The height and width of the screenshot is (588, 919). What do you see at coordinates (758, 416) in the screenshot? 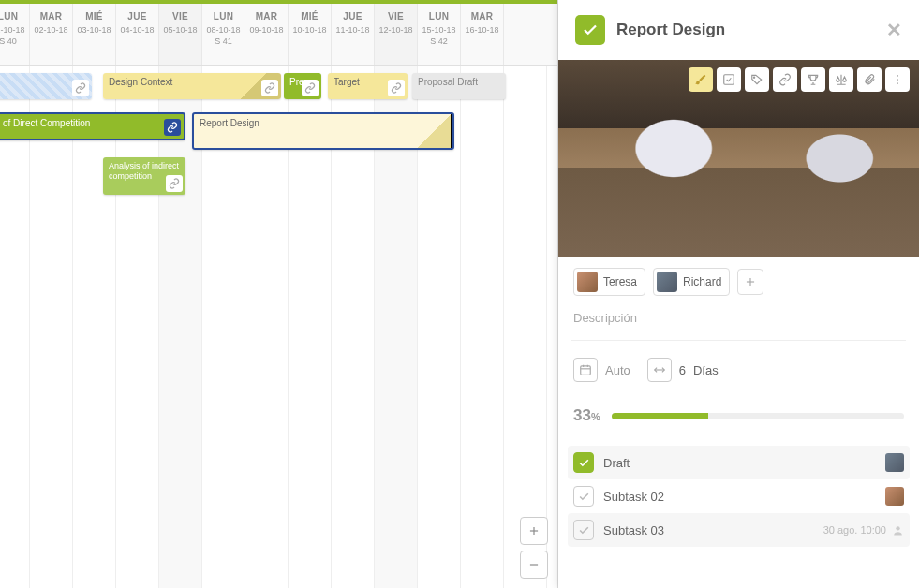
I see `progress-bar` at bounding box center [758, 416].